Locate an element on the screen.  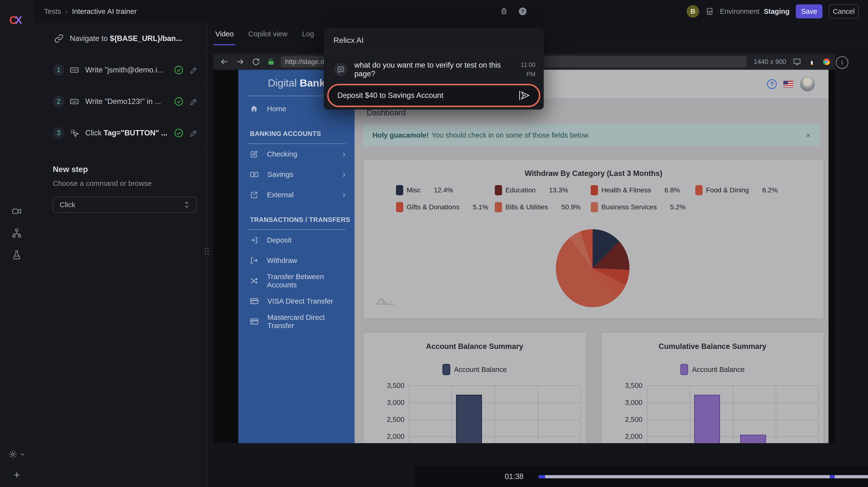
alert-close-icon: × is located at coordinates (808, 135).